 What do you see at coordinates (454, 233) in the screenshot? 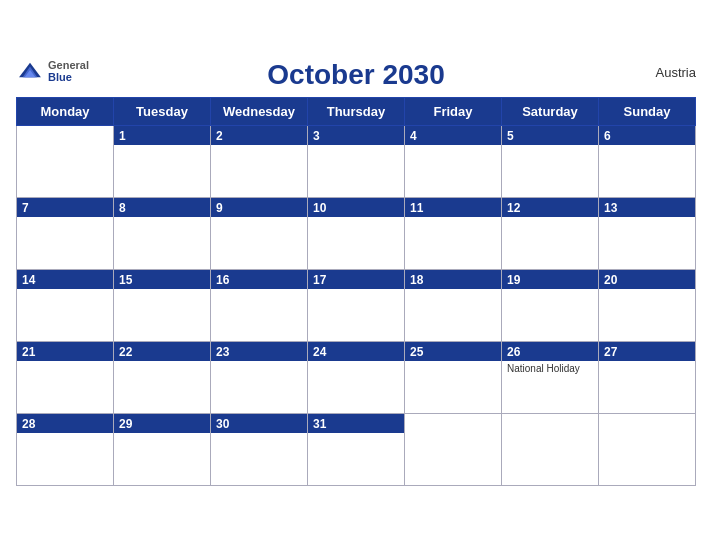
I see `day-cell: 11` at bounding box center [454, 233].